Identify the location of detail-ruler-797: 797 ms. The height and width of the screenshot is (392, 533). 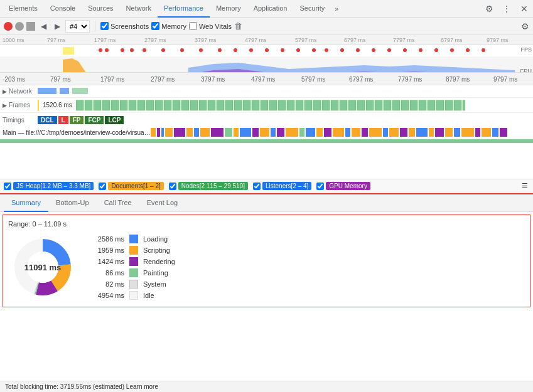
(60, 79).